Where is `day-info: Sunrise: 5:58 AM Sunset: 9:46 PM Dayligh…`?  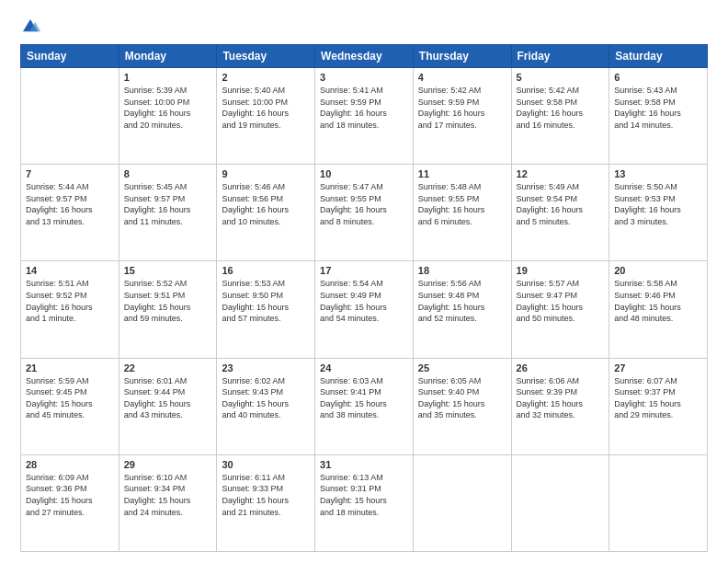 day-info: Sunrise: 5:58 AM Sunset: 9:46 PM Dayligh… is located at coordinates (658, 301).